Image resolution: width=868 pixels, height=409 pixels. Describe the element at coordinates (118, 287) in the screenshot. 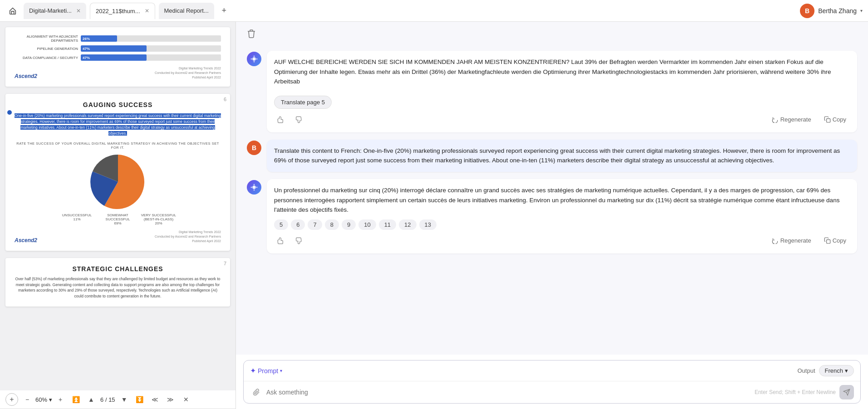

I see `page7-text: Over half (53%) of marketing professiona…` at that location.